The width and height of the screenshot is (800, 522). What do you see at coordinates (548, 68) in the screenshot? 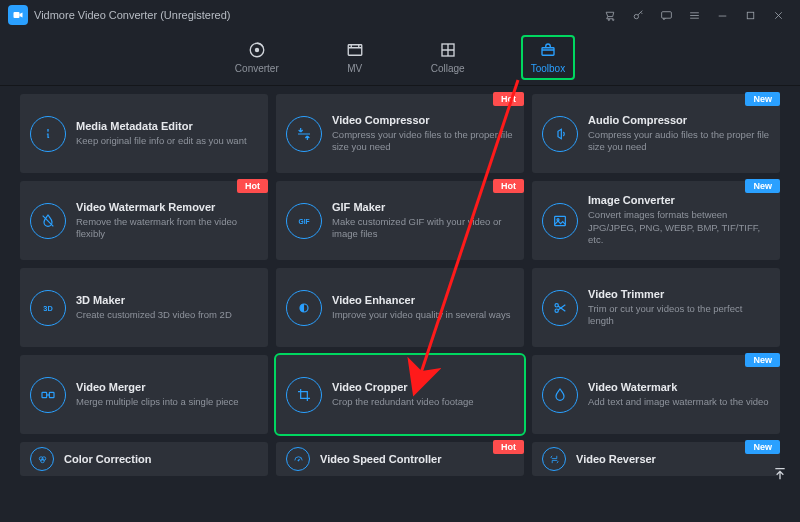
I see `tab-label: Toolbox` at bounding box center [548, 68].